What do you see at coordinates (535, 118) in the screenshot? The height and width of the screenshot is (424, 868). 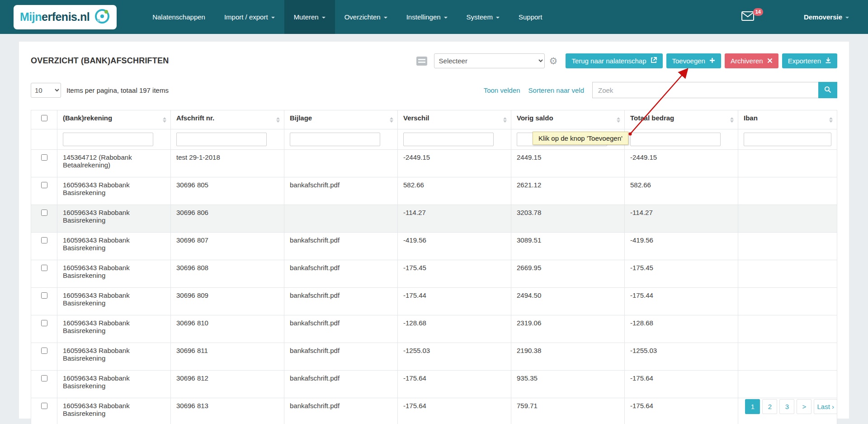 I see `column-label: Vorig saldo` at bounding box center [535, 118].